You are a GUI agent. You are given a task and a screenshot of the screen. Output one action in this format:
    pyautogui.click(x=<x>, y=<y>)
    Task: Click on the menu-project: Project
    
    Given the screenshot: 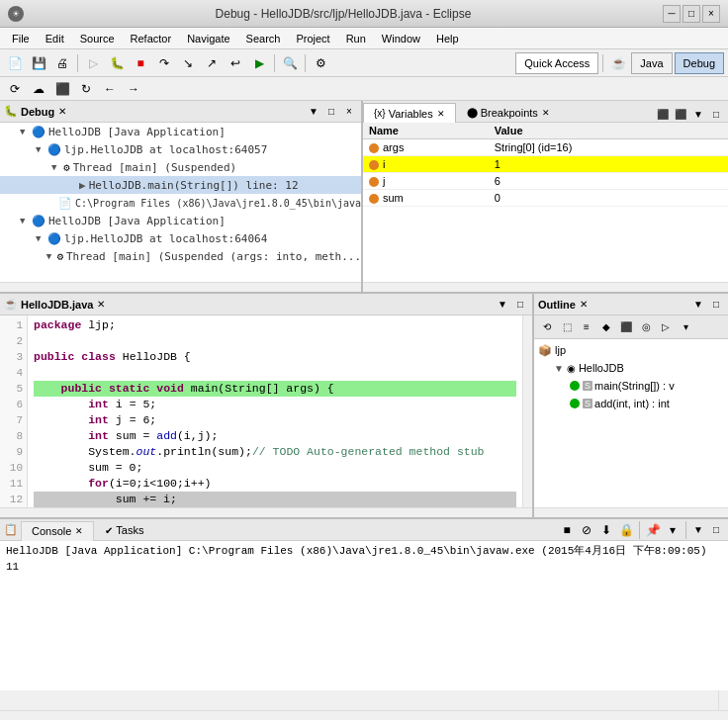 What is the action you would take?
    pyautogui.click(x=313, y=39)
    